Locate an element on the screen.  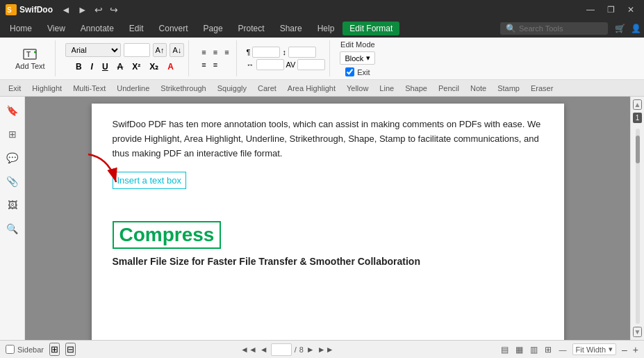
text-box-container: Insert a text box is located at coordinates (328, 181).